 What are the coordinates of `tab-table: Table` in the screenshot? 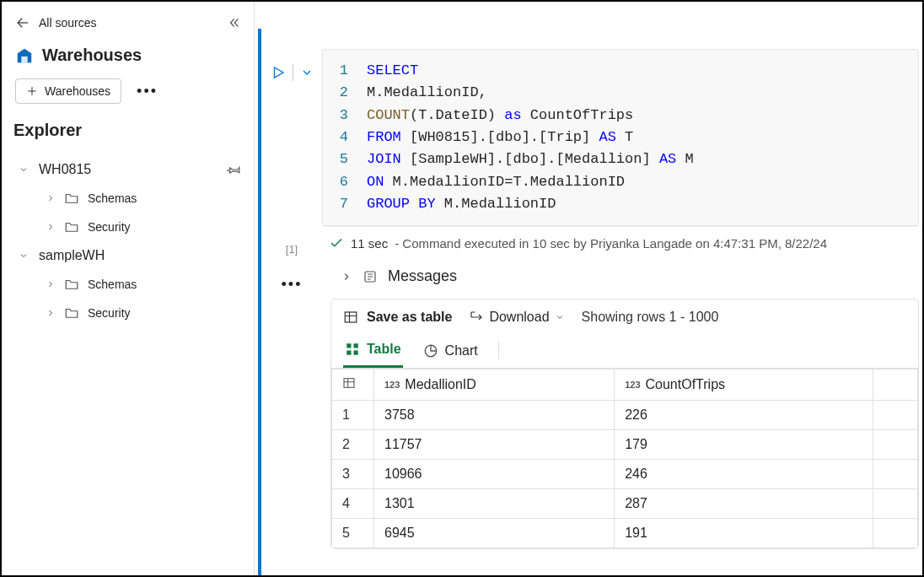 It's located at (373, 351).